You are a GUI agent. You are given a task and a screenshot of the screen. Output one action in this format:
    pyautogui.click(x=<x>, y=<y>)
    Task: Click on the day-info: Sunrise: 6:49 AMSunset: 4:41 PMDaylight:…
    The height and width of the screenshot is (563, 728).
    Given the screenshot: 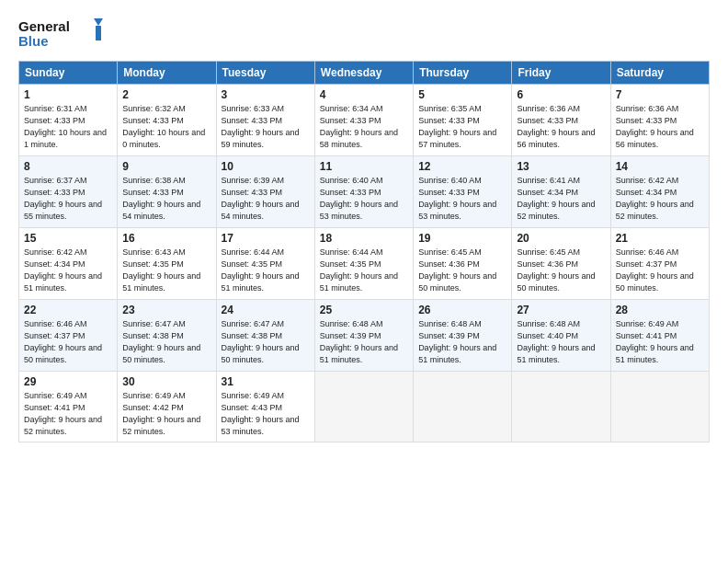 What is the action you would take?
    pyautogui.click(x=660, y=342)
    